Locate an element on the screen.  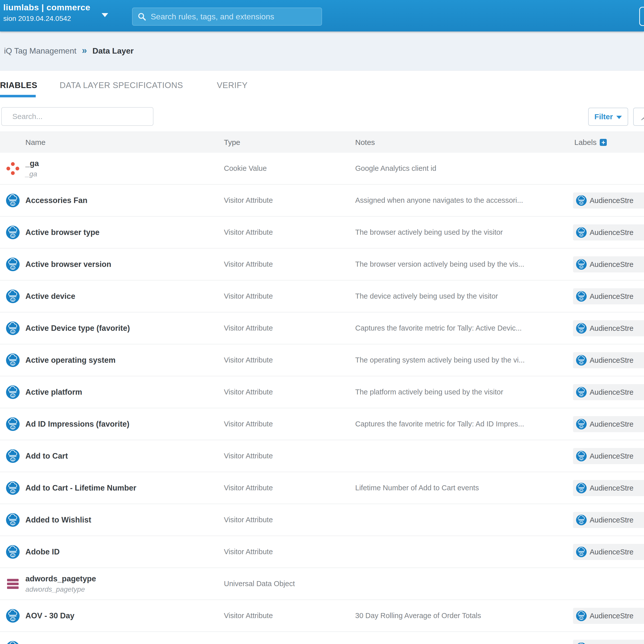
table-row: Ad ID Impressions (favorite) Visitor Att… is located at coordinates (322, 424).